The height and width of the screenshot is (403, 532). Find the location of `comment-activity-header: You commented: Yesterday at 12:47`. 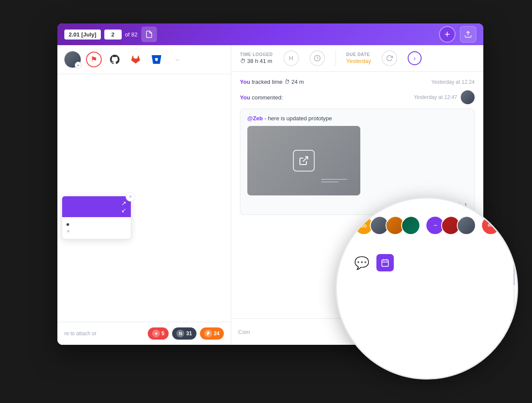

comment-activity-header: You commented: Yesterday at 12:47 is located at coordinates (357, 97).